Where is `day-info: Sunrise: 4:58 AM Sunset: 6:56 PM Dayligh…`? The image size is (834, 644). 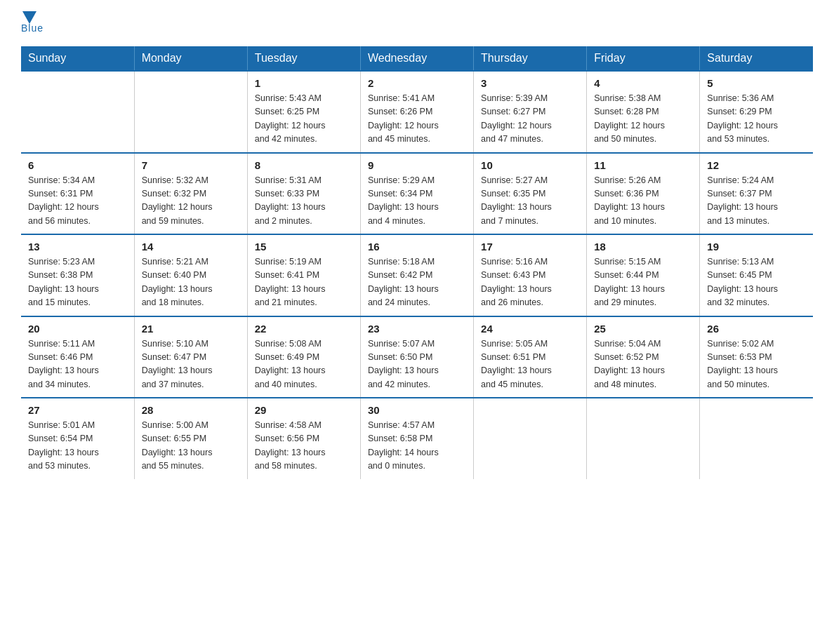 day-info: Sunrise: 4:58 AM Sunset: 6:56 PM Dayligh… is located at coordinates (304, 446).